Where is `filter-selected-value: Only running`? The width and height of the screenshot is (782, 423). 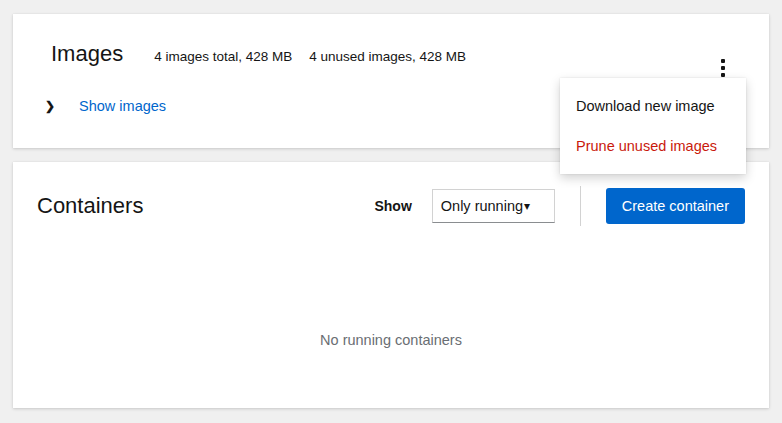
filter-selected-value: Only running is located at coordinates (482, 206).